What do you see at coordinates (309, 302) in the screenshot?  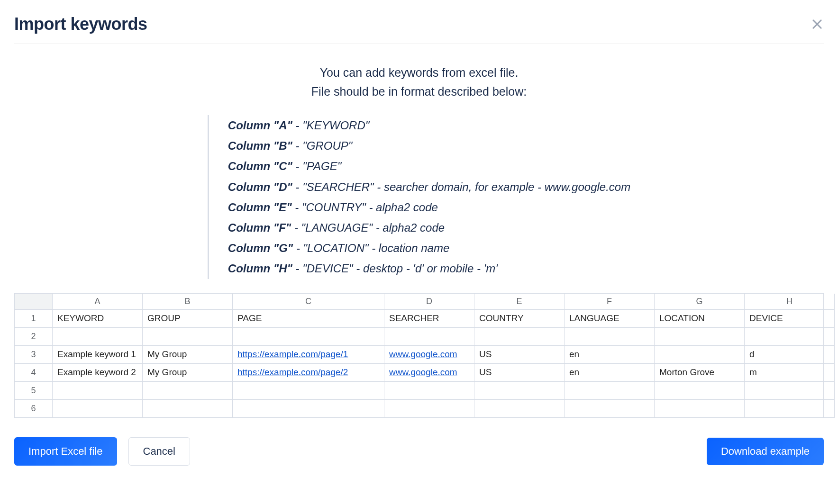 I see `col-letter: C` at bounding box center [309, 302].